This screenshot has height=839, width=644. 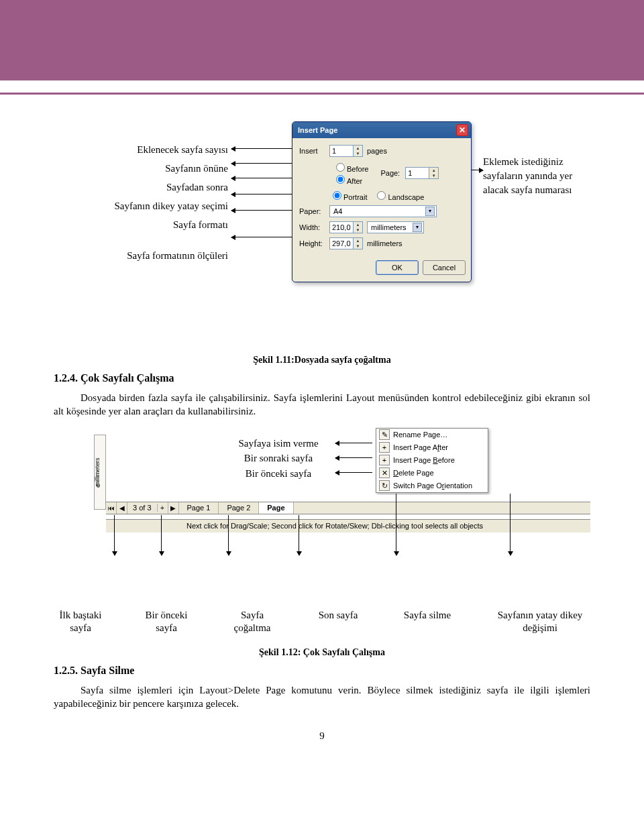 I want to click on delete-icon: ✕, so click(x=384, y=473).